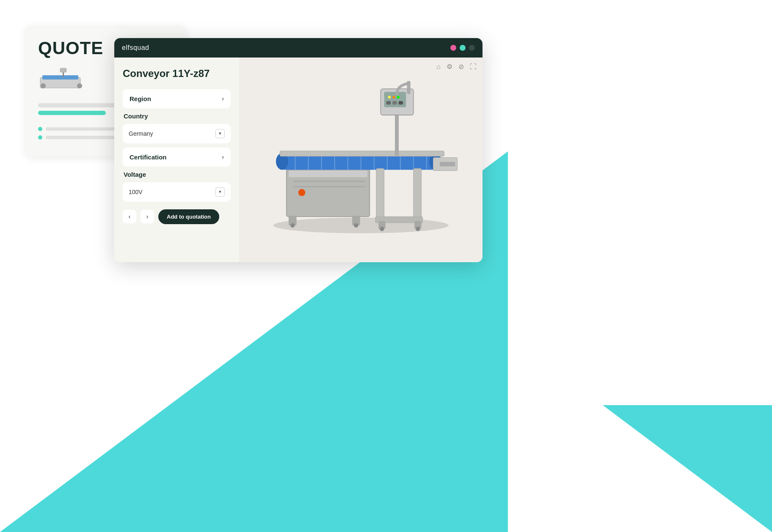 Image resolution: width=772 pixels, height=532 pixels. I want to click on country-section: Country Germany ▼, so click(177, 128).